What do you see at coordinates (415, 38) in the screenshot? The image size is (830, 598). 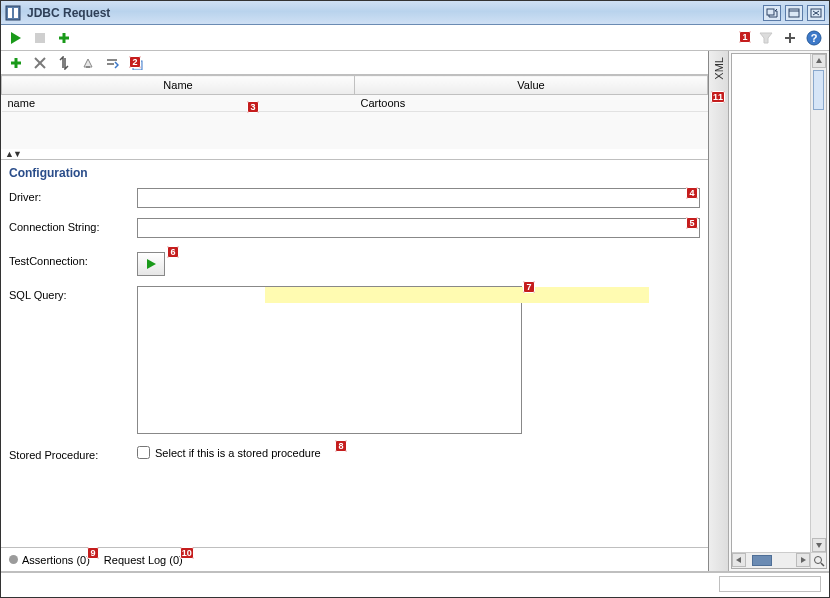 I see `main-toolbar: 1 ?` at bounding box center [415, 38].